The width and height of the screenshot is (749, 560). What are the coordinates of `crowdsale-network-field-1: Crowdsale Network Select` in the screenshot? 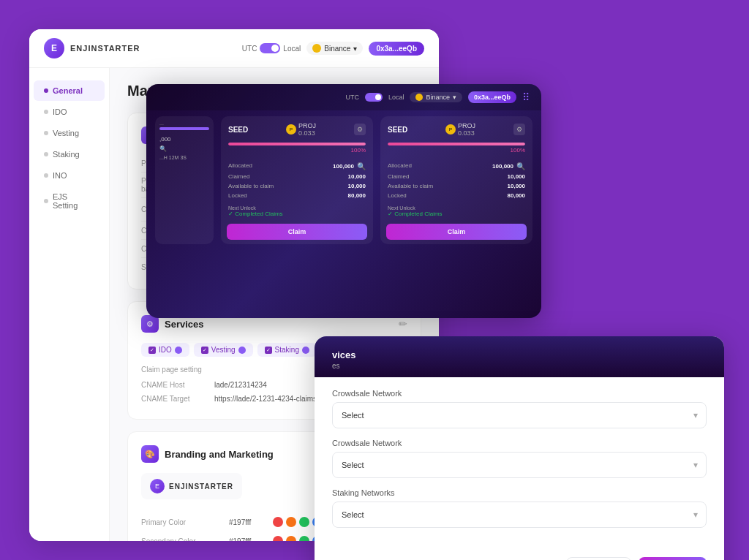 It's located at (519, 409).